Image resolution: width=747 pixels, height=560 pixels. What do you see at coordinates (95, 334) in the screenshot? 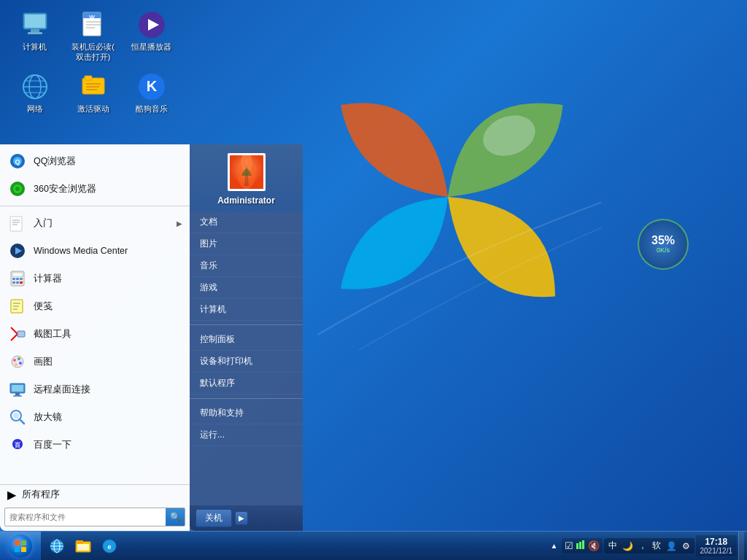
I see `start-menu-item-snipping: 截图工具` at bounding box center [95, 334].